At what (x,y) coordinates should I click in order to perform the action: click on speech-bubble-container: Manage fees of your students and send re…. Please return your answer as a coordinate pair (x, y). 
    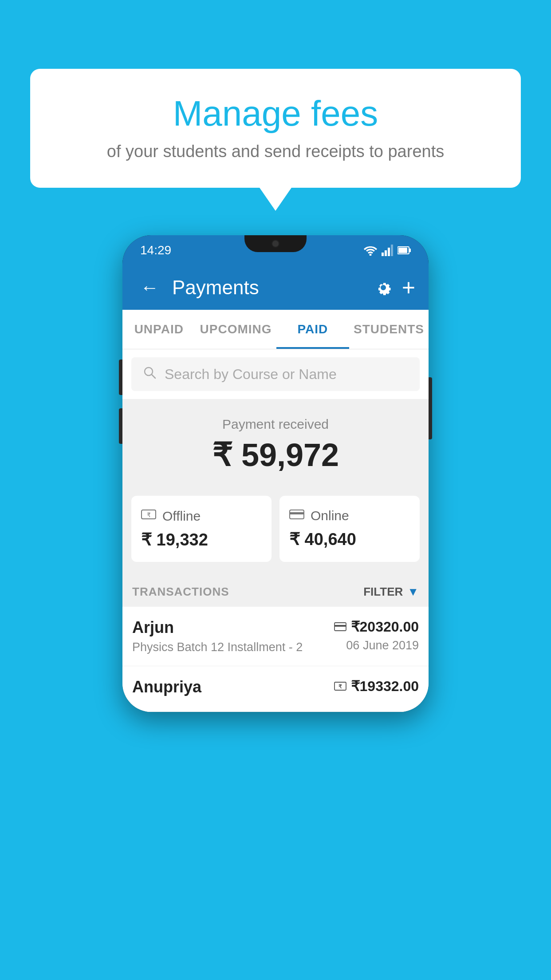
    Looking at the image, I should click on (276, 128).